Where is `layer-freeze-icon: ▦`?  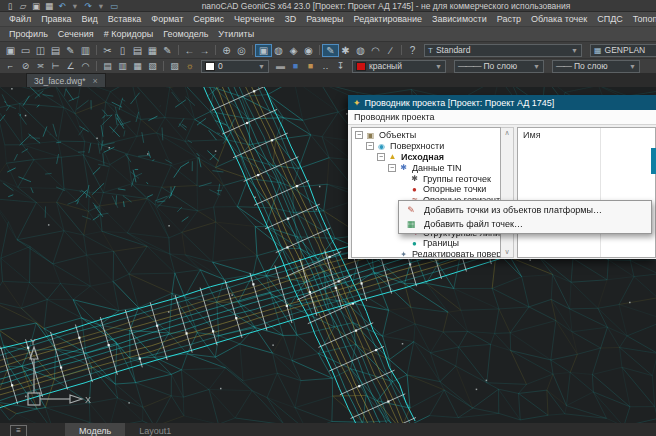 layer-freeze-icon: ▦ is located at coordinates (138, 66).